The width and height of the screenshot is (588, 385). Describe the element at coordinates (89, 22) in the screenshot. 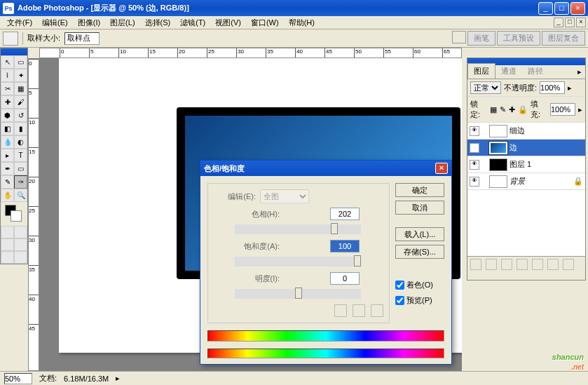

I see `menu-image: 图像(I)` at that location.